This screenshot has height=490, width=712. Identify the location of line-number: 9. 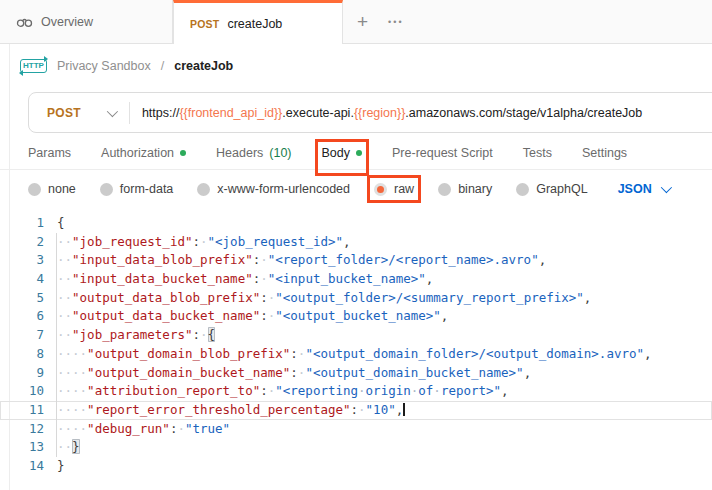
(22, 374).